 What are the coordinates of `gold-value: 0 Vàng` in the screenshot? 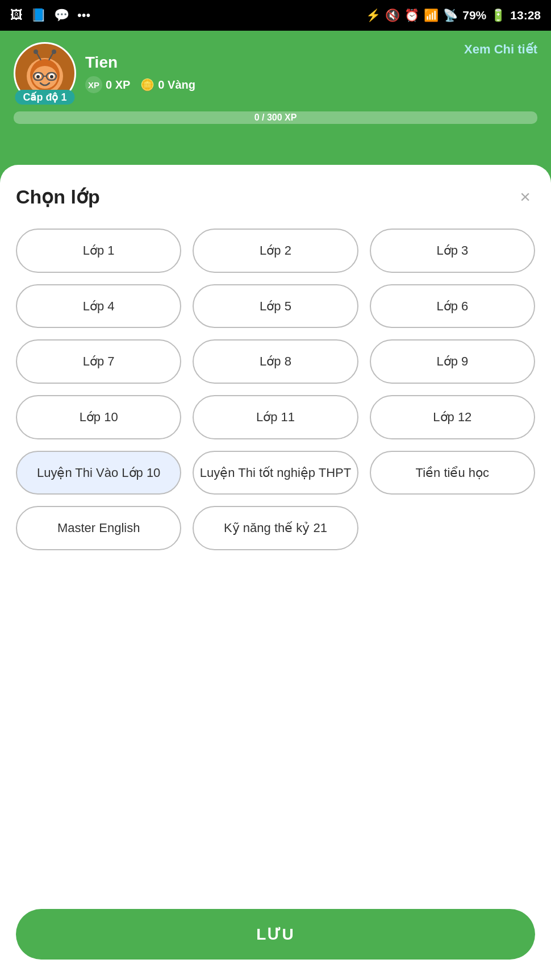 It's located at (177, 85).